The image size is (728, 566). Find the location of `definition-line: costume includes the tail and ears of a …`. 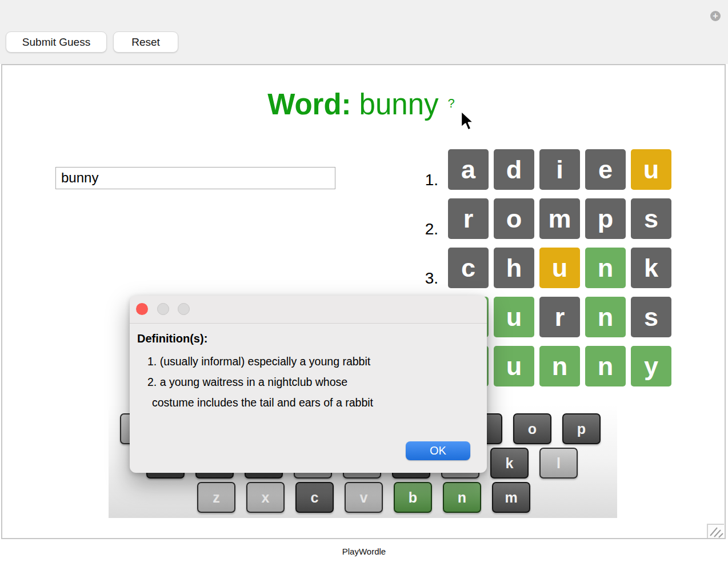

definition-line: costume includes the tail and ears of a … is located at coordinates (317, 402).